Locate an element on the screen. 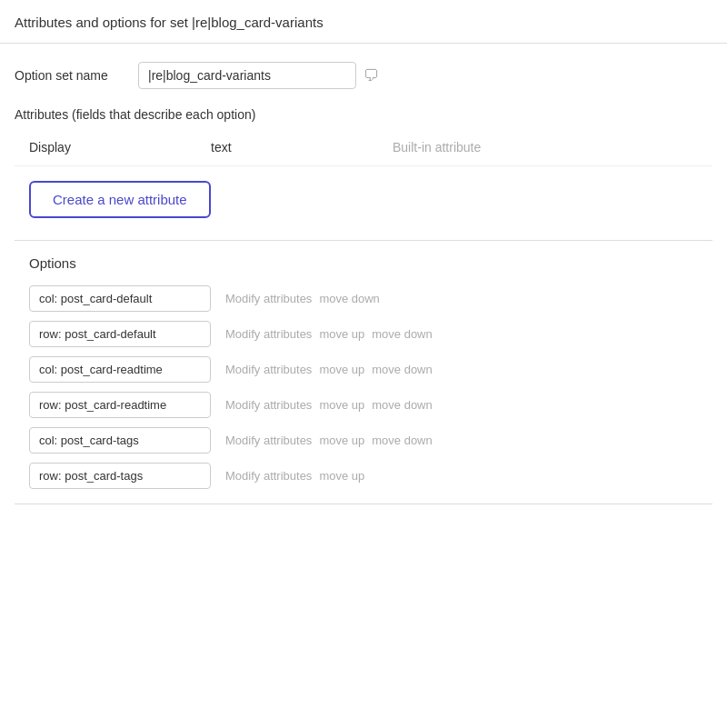 The height and width of the screenshot is (728, 727). option-tag: row: post_card-tags is located at coordinates (120, 476).